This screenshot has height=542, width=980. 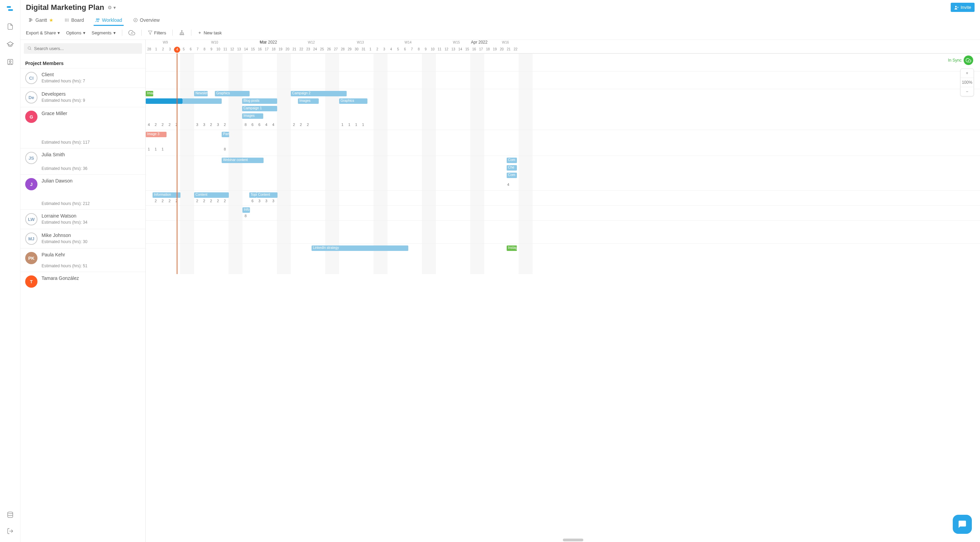 I want to click on member-row: PKPaula KehrEstimated hours (hrs): 51, so click(x=83, y=260).